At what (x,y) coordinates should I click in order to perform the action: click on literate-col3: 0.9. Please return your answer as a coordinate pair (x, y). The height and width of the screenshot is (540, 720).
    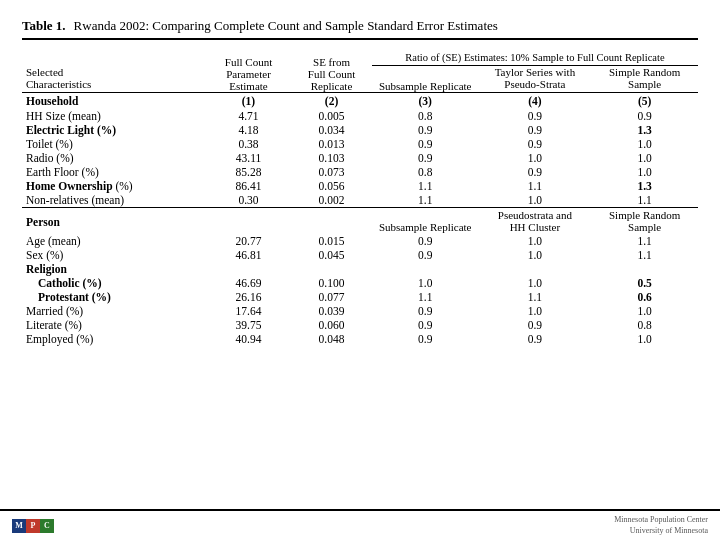
    Looking at the image, I should click on (426, 325).